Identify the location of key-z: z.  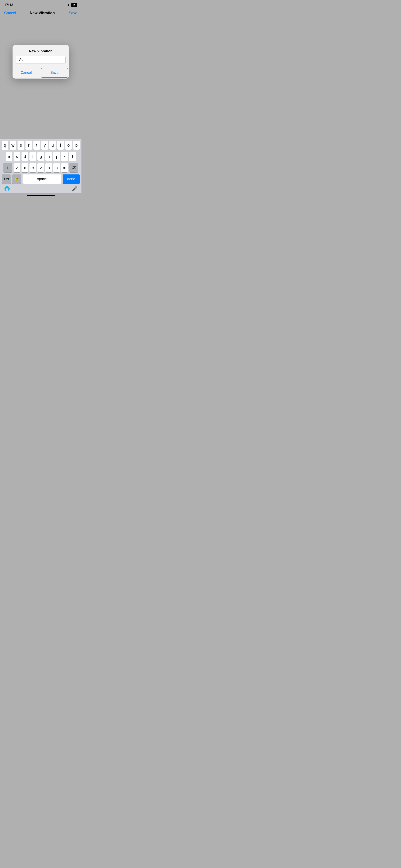
(17, 168).